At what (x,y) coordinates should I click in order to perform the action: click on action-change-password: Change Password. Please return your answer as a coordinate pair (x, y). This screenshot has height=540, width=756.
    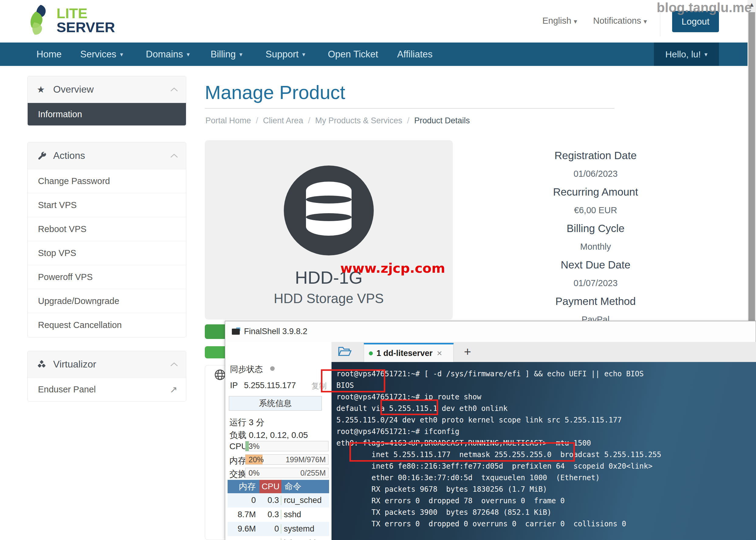
    Looking at the image, I should click on (107, 181).